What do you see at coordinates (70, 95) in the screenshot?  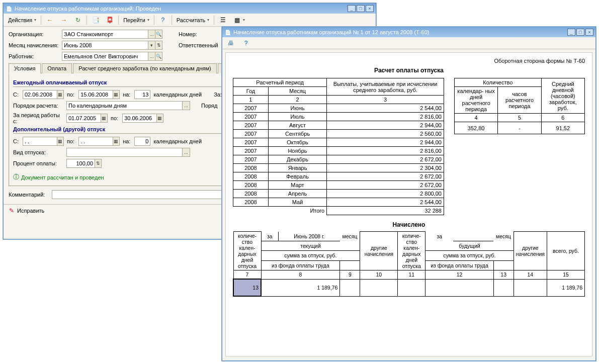 I see `to-label: по:` at bounding box center [70, 95].